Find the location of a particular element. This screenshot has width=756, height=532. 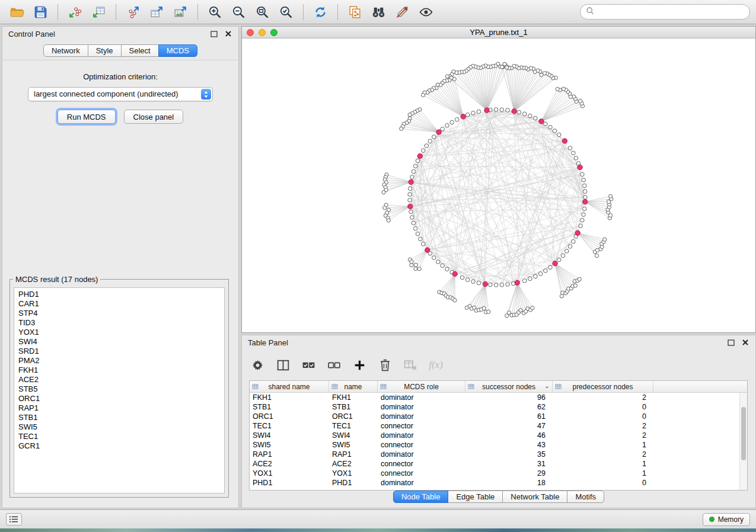

table-row: FKH1FKH1dominator962 is located at coordinates (498, 398).